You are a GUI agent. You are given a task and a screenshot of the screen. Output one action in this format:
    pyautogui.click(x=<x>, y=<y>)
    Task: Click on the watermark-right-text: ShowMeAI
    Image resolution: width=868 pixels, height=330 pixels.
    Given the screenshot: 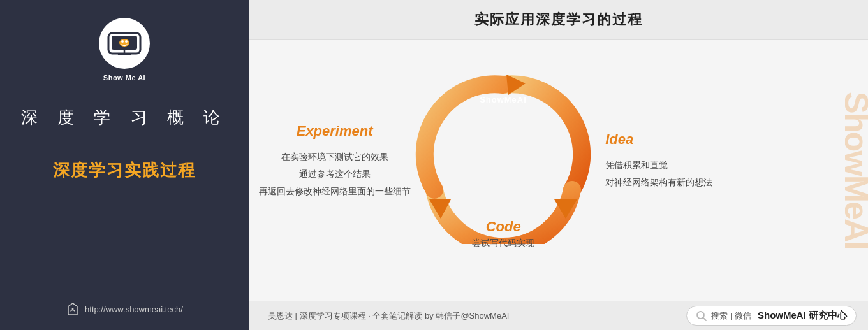 What is the action you would take?
    pyautogui.click(x=857, y=171)
    